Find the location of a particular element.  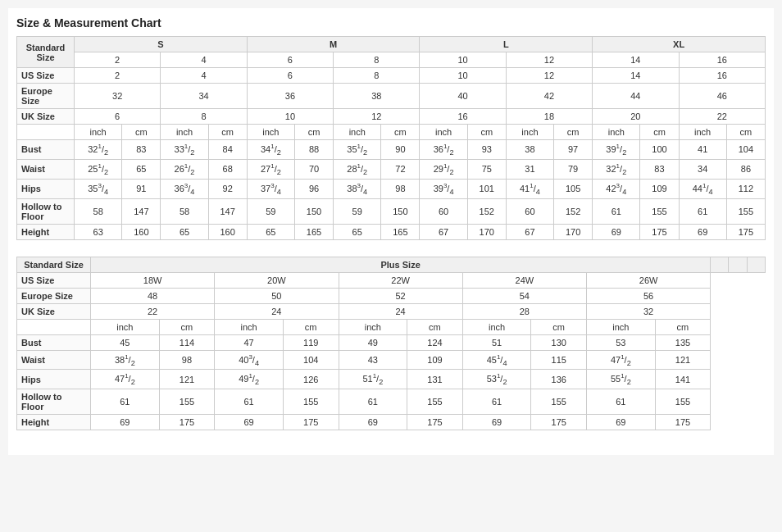

p-unit-cm-2: cm is located at coordinates (311, 326).